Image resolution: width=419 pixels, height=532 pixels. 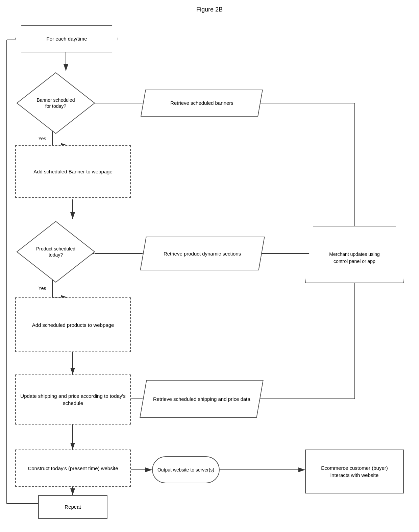 What do you see at coordinates (354, 471) in the screenshot?
I see `ecommerce-customer-label: Ecommerce customer (buyer) interacts wit…` at bounding box center [354, 471].